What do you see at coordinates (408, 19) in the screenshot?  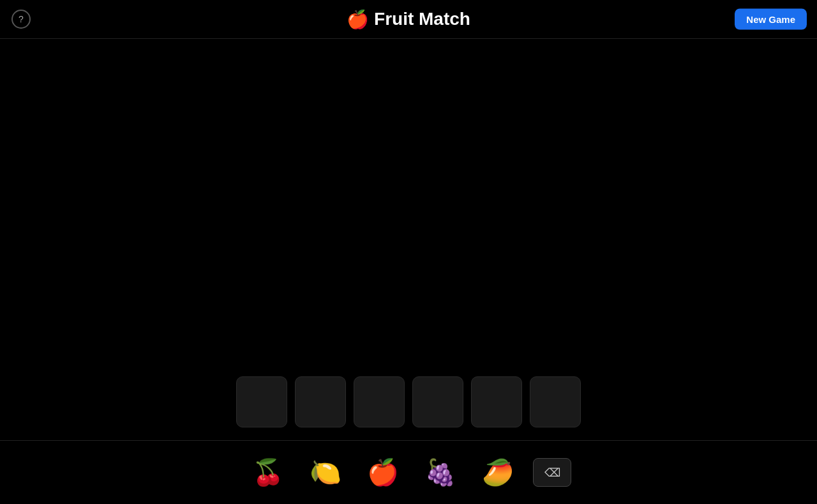 I see `page-title: 🍎 Fruit Match` at bounding box center [408, 19].